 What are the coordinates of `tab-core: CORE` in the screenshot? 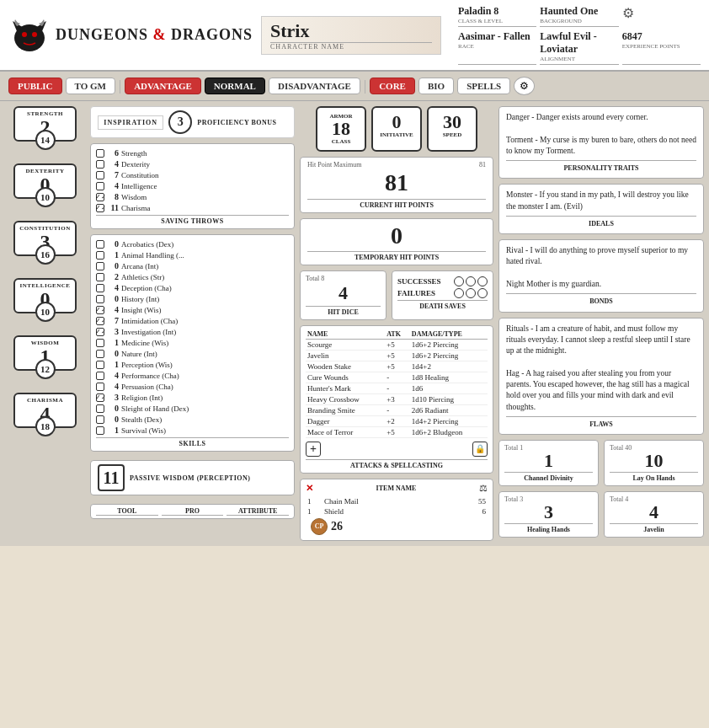 It's located at (392, 86).